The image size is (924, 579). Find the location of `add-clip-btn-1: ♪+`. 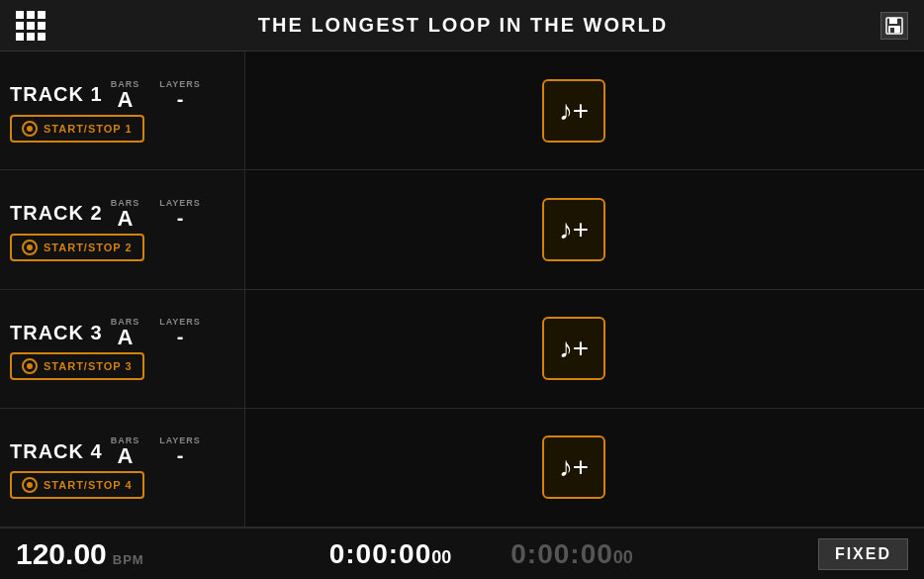

add-clip-btn-1: ♪+ is located at coordinates (574, 111).